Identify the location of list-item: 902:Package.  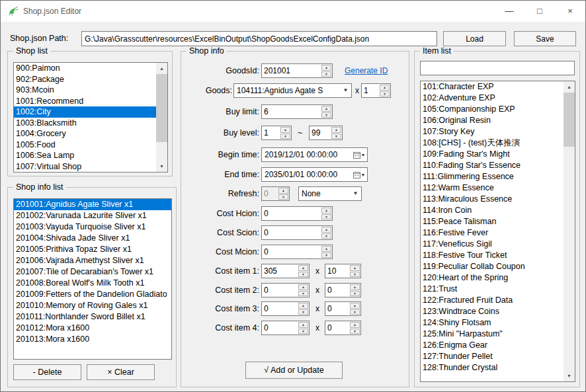
(85, 79).